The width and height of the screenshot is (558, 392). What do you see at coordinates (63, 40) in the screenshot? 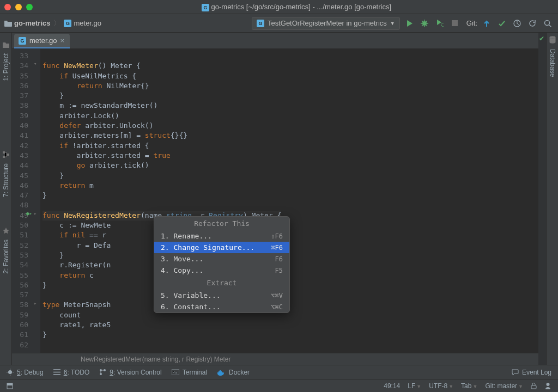
I see `close-icon: ×` at bounding box center [63, 40].